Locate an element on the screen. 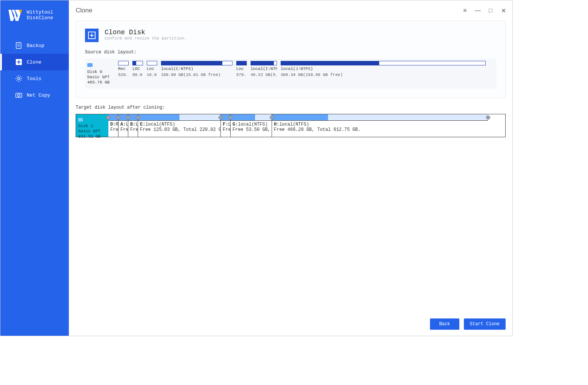  resize-handle-right is located at coordinates (488, 117).